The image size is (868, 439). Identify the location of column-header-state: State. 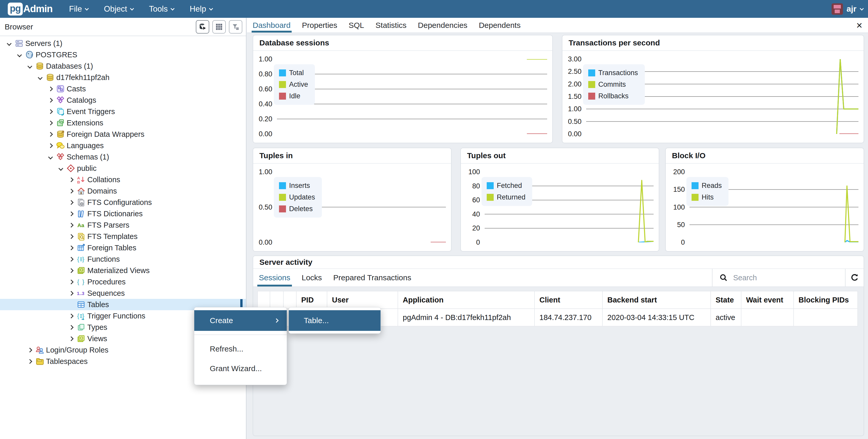
(726, 300).